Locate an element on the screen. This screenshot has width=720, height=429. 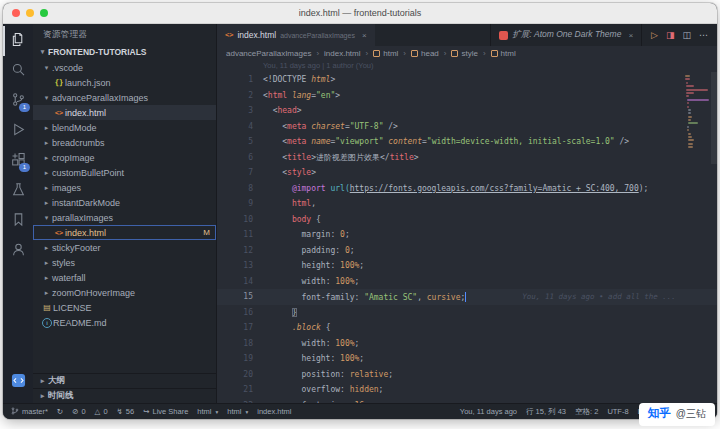
activity-extensions-button: 1 is located at coordinates (18, 161).